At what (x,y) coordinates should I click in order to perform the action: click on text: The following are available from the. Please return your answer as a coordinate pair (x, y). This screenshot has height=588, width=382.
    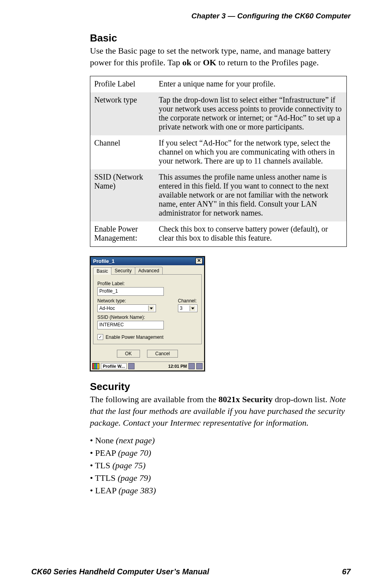
    Looking at the image, I should click on (154, 399).